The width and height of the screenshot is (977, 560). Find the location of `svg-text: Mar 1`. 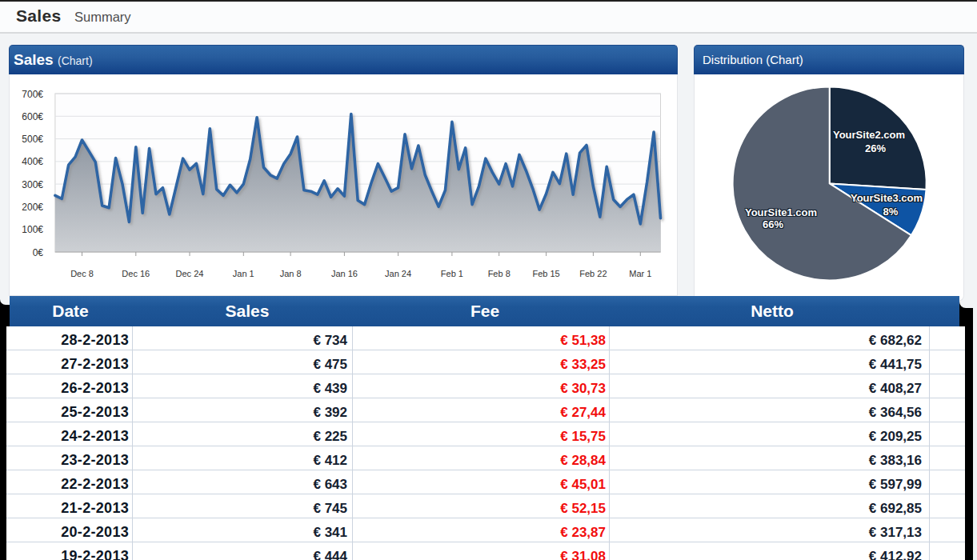

svg-text: Mar 1 is located at coordinates (640, 274).